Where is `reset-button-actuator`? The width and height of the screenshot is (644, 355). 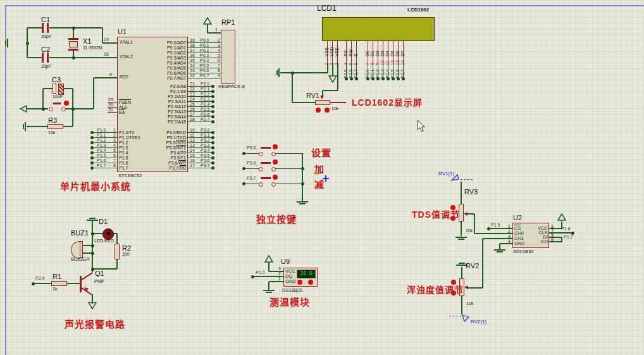 reset-button-actuator is located at coordinates (66, 103).